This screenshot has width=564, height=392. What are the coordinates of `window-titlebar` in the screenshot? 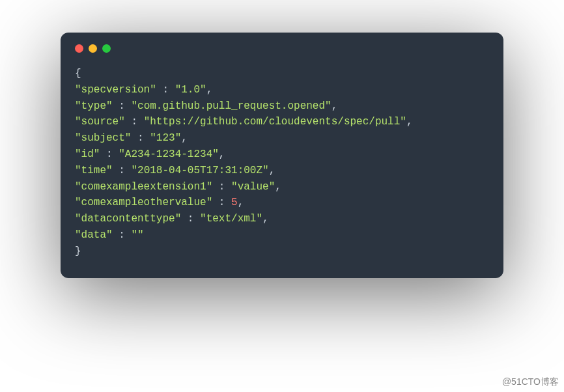 It's located at (282, 48).